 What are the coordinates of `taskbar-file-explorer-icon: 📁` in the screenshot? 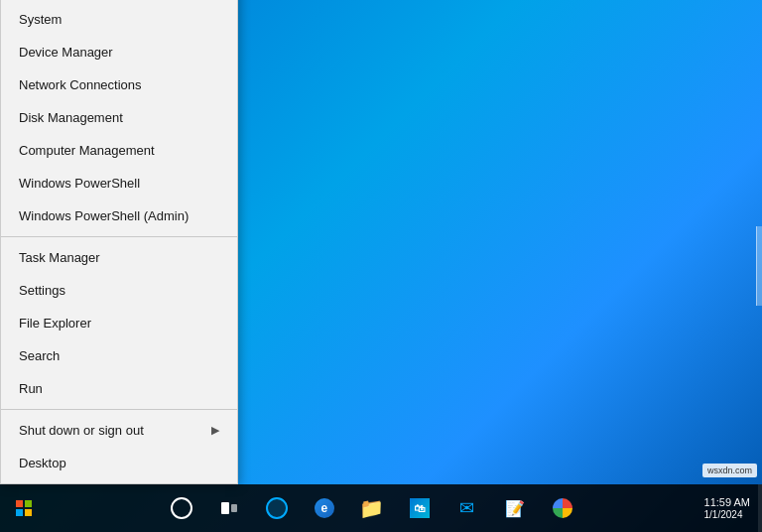 It's located at (372, 508).